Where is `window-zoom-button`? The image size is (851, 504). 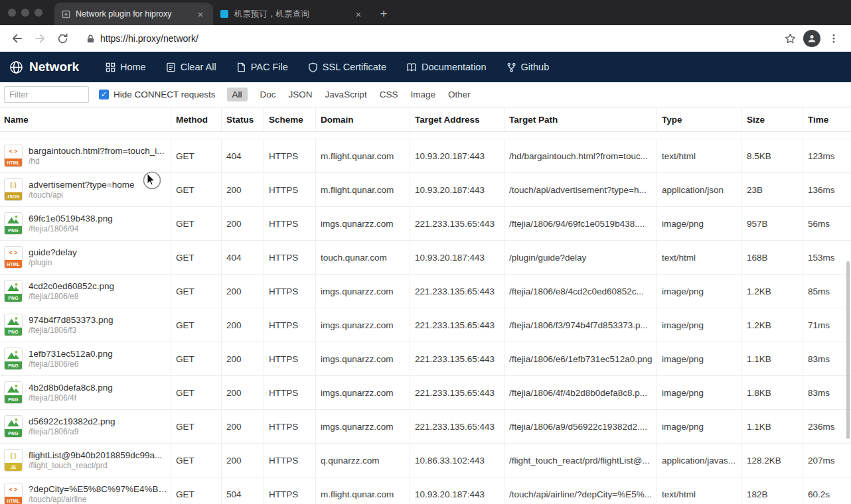 window-zoom-button is located at coordinates (39, 13).